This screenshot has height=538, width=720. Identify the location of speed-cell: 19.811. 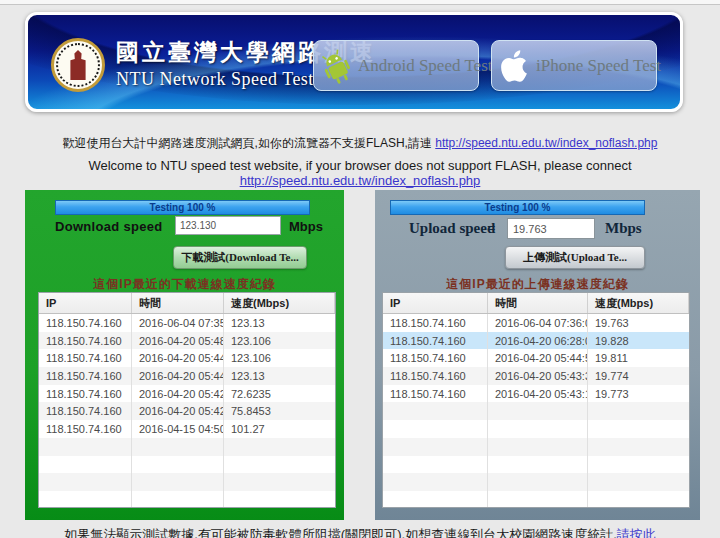
(638, 358).